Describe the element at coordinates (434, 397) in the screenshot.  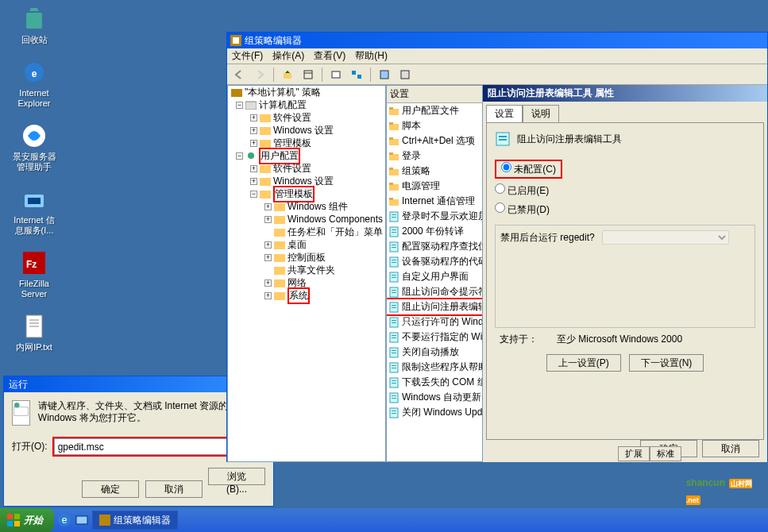
I see `setting-item: Windows 自动更新` at that location.